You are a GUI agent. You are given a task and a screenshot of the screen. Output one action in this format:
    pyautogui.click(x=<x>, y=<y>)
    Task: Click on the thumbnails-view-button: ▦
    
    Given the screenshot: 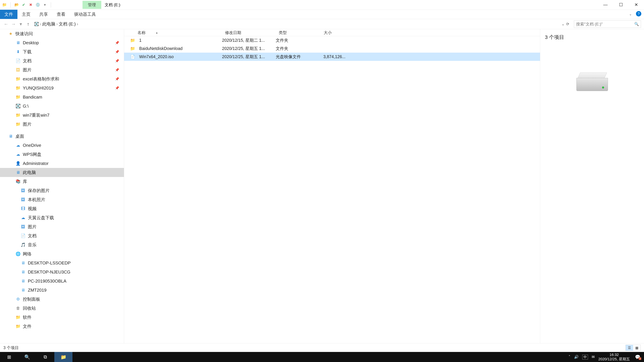 What is the action you would take?
    pyautogui.click(x=637, y=348)
    